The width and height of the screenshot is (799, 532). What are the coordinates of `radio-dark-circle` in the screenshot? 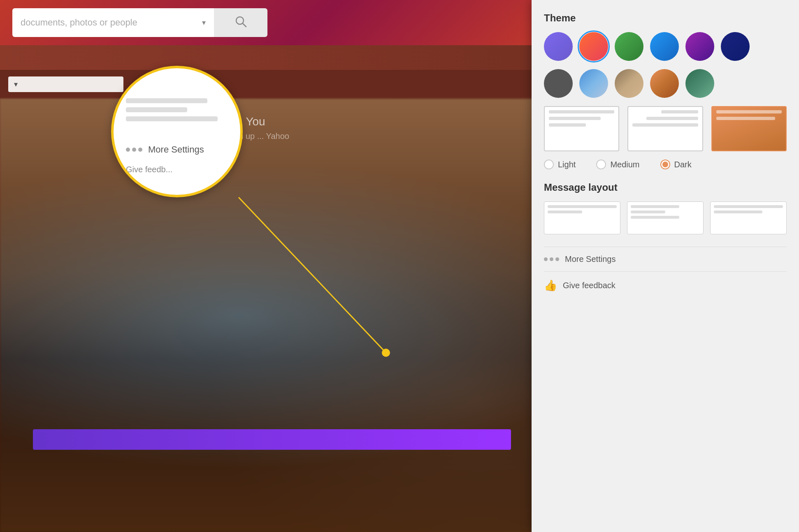 It's located at (665, 164).